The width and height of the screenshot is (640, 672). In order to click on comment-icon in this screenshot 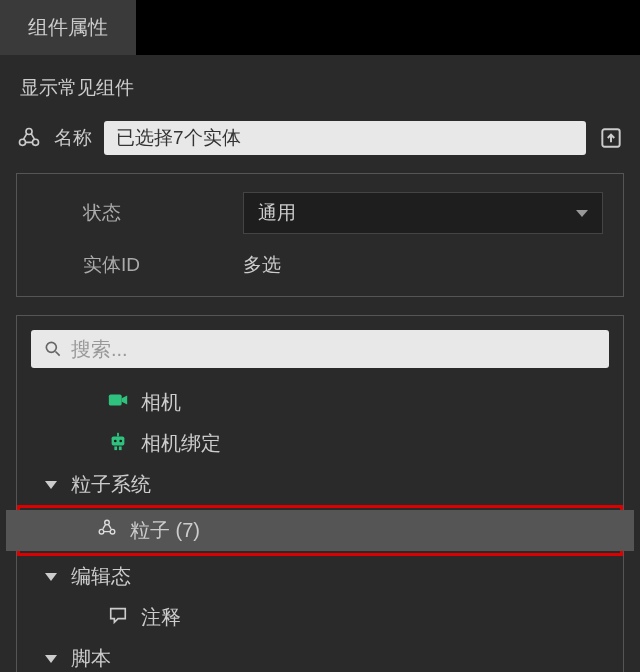, I will do `click(118, 618)`.